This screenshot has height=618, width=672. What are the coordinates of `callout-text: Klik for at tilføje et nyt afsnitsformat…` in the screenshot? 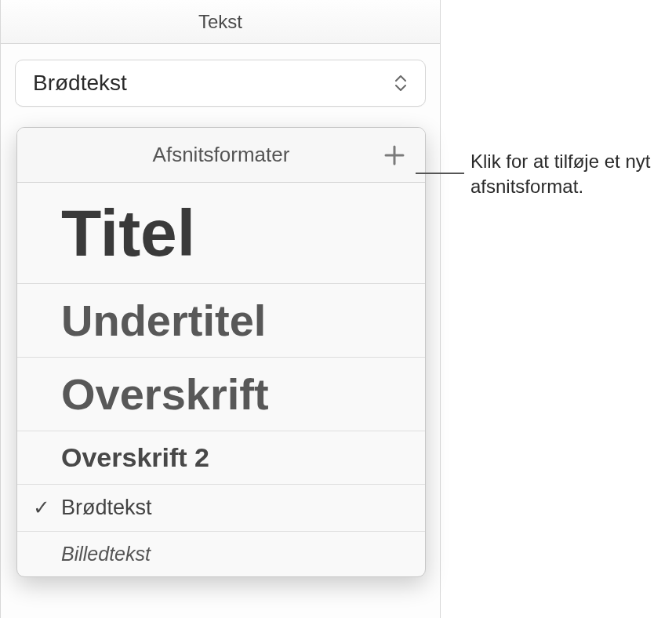 It's located at (568, 174).